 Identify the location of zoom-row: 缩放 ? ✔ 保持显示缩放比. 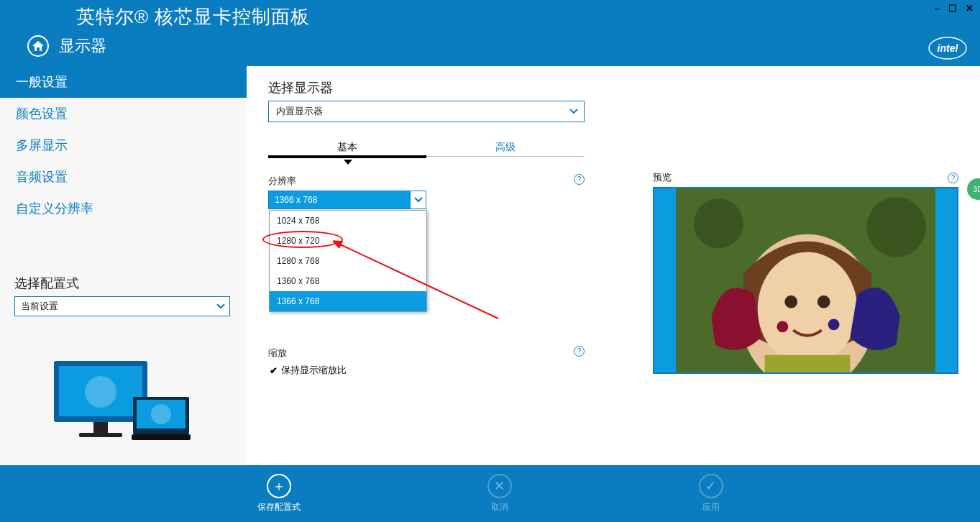
(426, 361).